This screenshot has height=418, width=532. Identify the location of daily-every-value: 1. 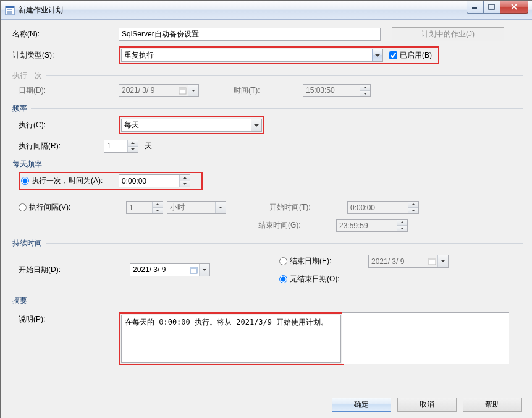
(145, 208).